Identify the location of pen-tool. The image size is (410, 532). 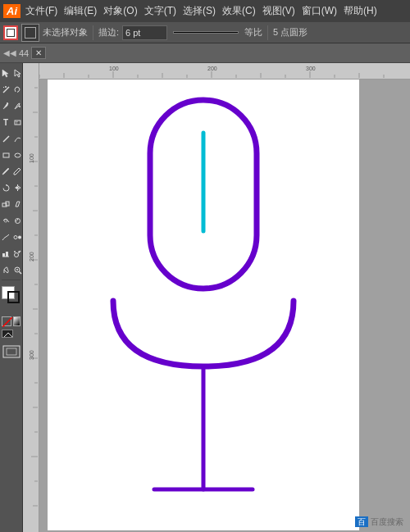
(6, 106).